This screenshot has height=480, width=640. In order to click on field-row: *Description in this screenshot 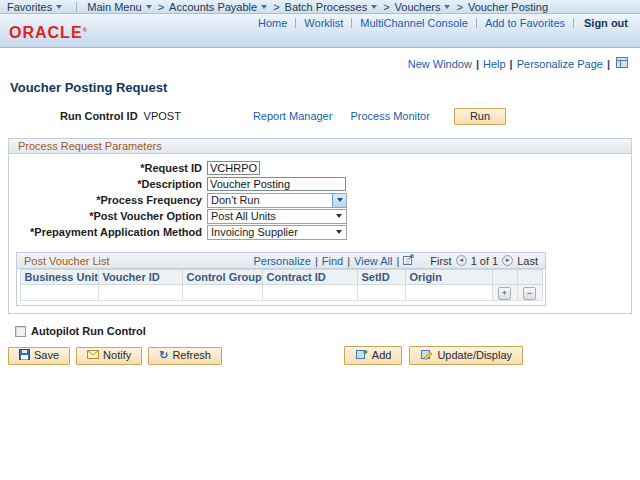, I will do `click(320, 184)`.